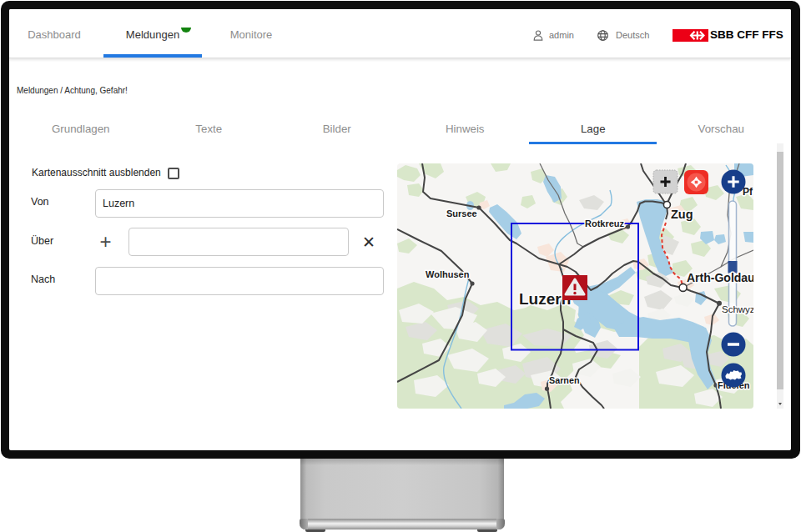  Describe the element at coordinates (564, 380) in the screenshot. I see `svg-text: Sarnen` at that location.